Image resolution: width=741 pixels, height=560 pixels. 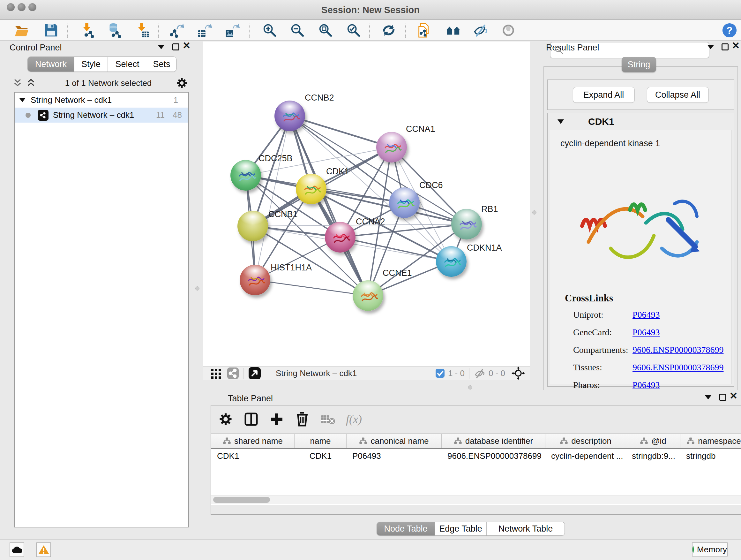 What do you see at coordinates (586, 441) in the screenshot?
I see `column-header-description: description` at bounding box center [586, 441].